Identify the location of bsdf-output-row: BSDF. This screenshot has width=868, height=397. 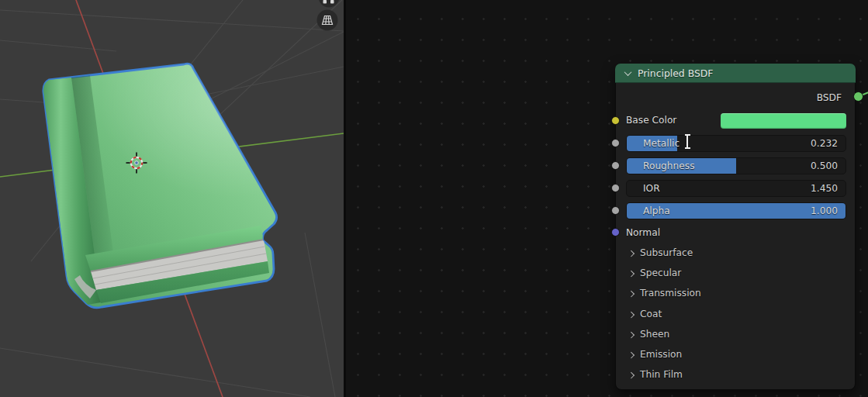
(735, 98).